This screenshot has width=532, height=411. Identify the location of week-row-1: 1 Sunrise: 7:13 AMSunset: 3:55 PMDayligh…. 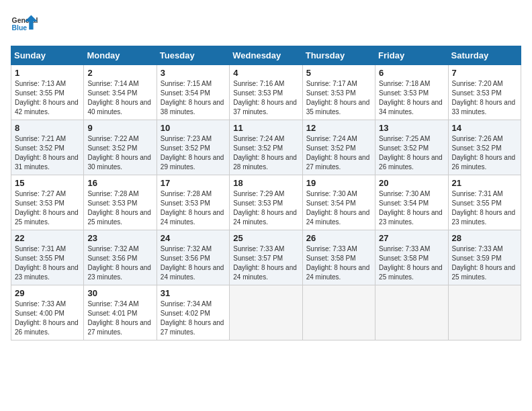
(266, 93).